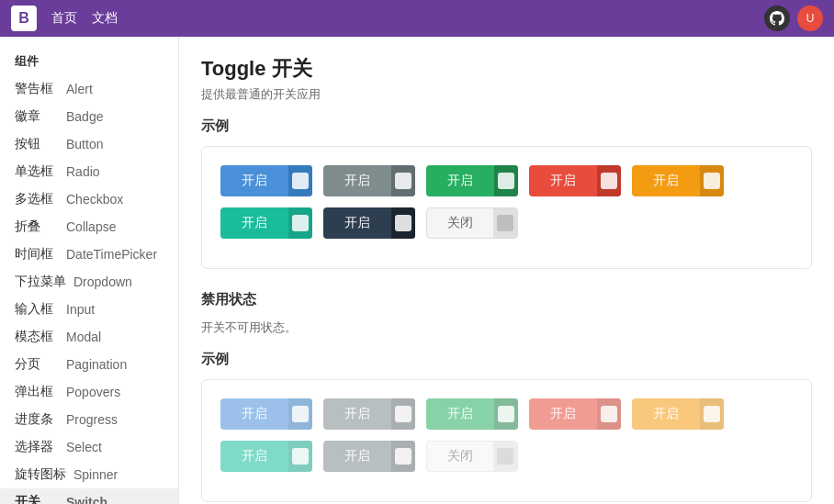 The width and height of the screenshot is (834, 504). What do you see at coordinates (609, 414) in the screenshot?
I see `toggle-red-disabled-handle` at bounding box center [609, 414].